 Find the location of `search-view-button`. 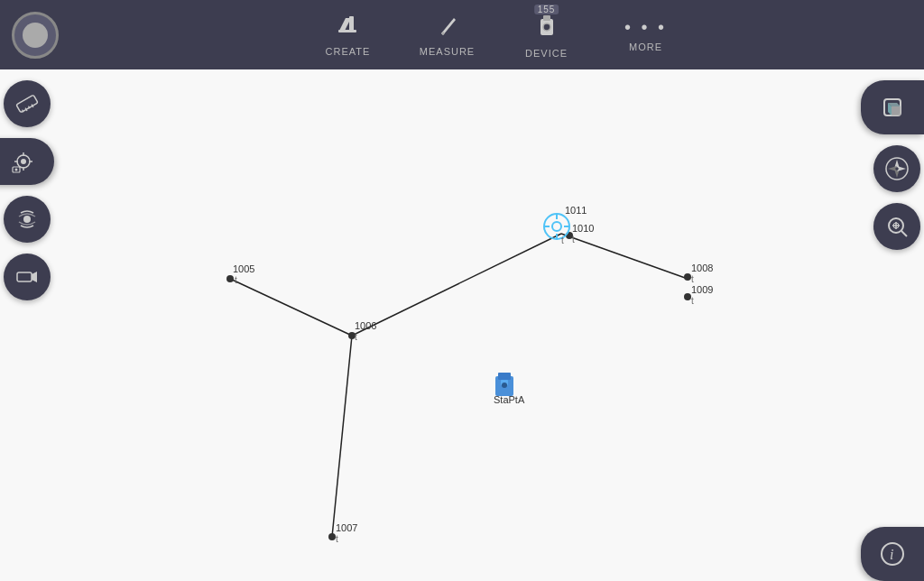

search-view-button is located at coordinates (897, 226).